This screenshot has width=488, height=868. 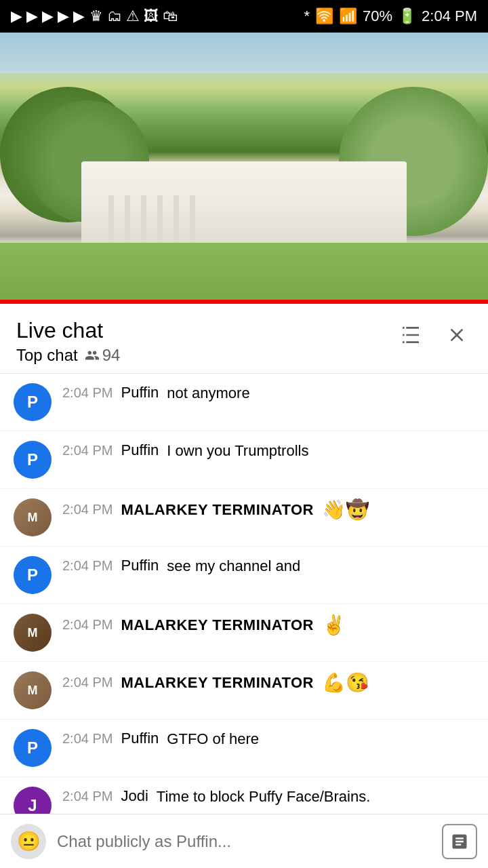 I want to click on close-icon, so click(x=457, y=335).